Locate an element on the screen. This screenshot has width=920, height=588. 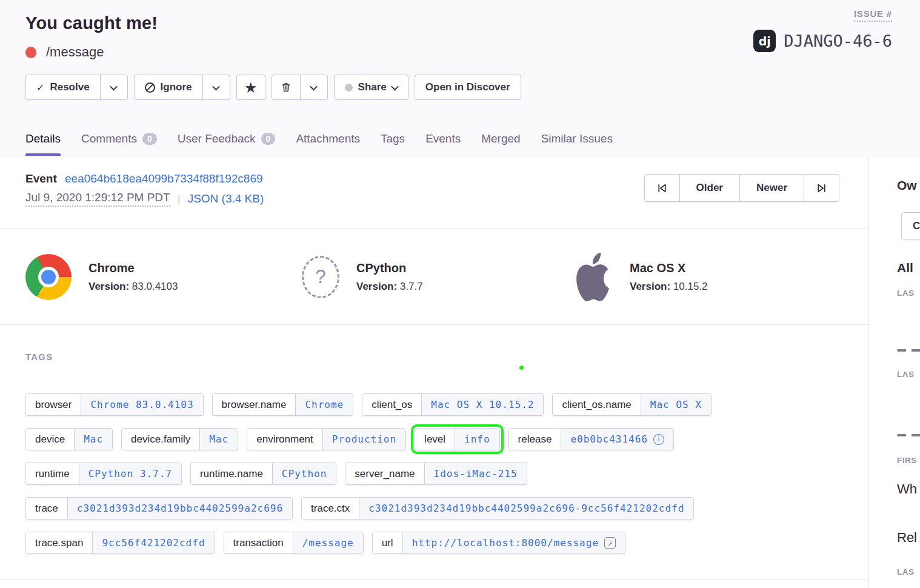
tag-value: e0b0bc431466 is located at coordinates (617, 439).